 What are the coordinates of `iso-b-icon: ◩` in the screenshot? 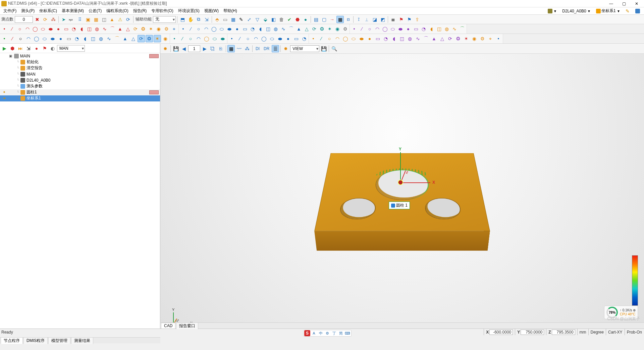 It's located at (383, 19).